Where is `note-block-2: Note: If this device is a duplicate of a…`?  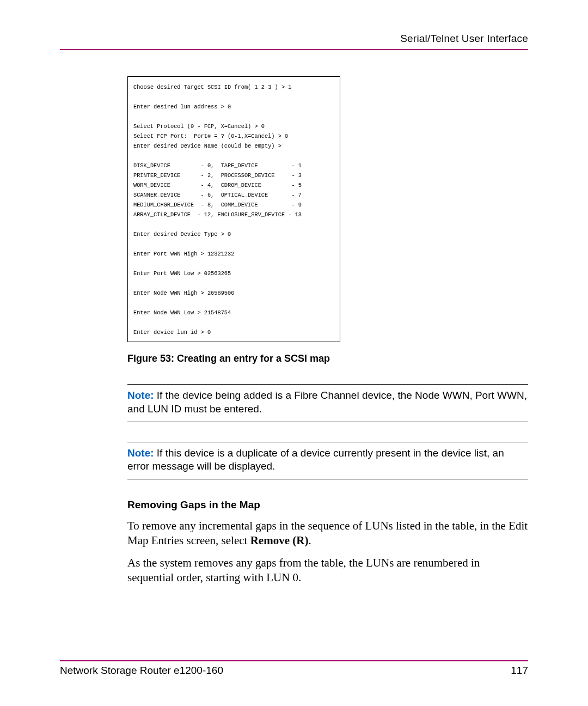 note-block-2: Note: If this device is a duplicate of a… is located at coordinates (328, 461).